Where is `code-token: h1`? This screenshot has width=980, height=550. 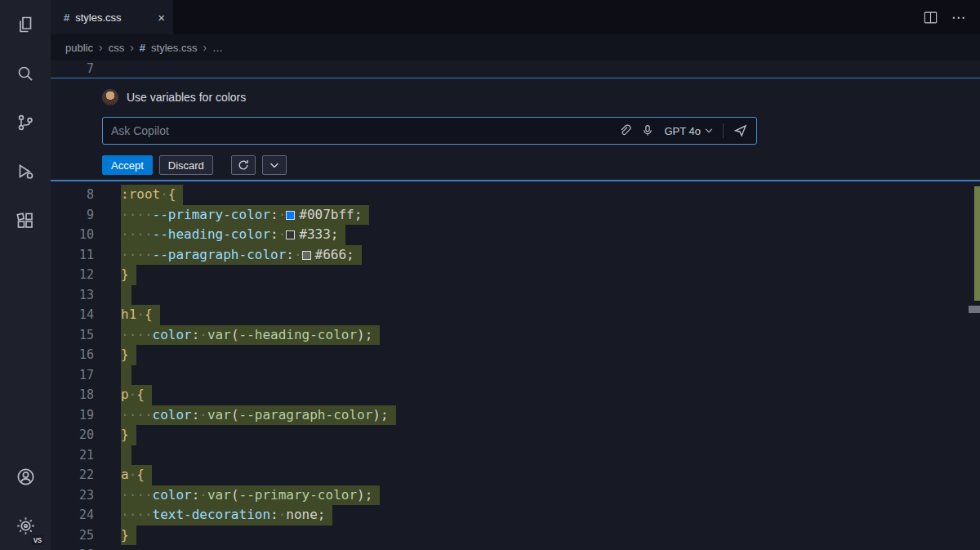 code-token: h1 is located at coordinates (129, 314).